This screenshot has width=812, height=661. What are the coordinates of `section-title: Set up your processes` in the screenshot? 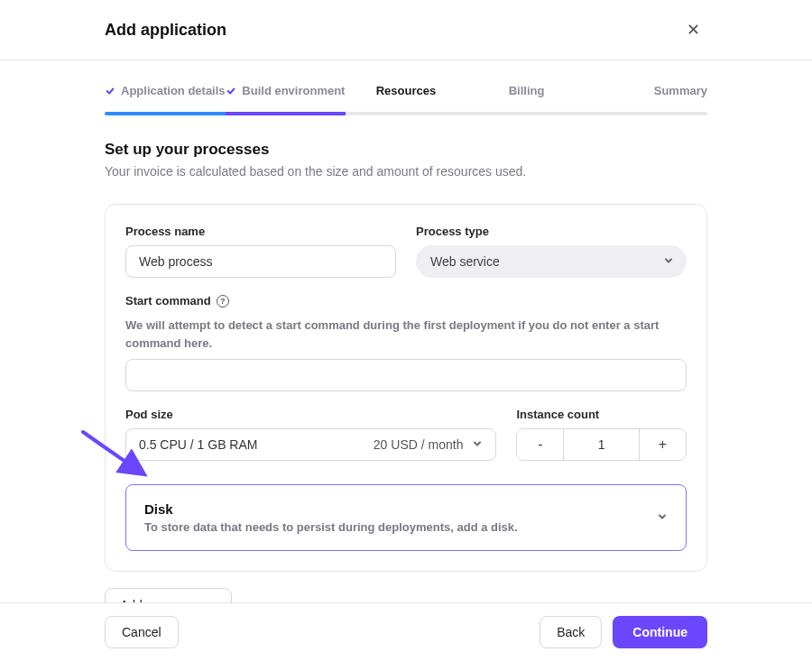 It's located at (406, 150).